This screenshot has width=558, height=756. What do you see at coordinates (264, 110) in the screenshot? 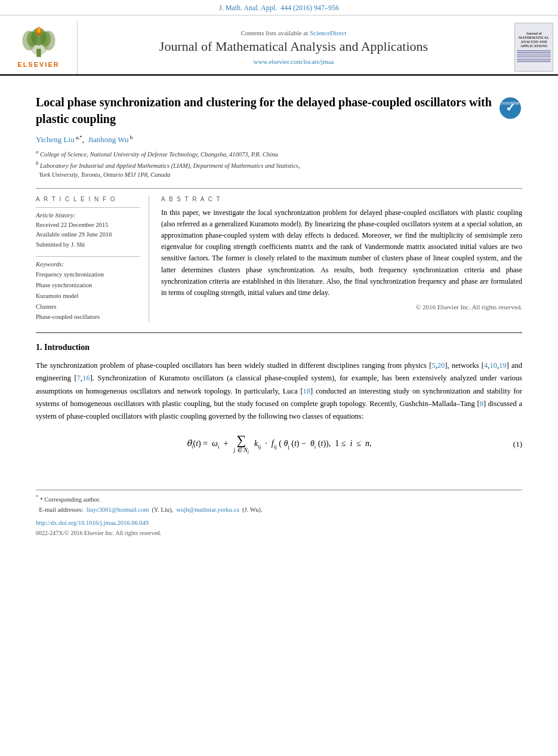
I see `paper-title: Local phase synchronization and clusteri…` at bounding box center [264, 110].